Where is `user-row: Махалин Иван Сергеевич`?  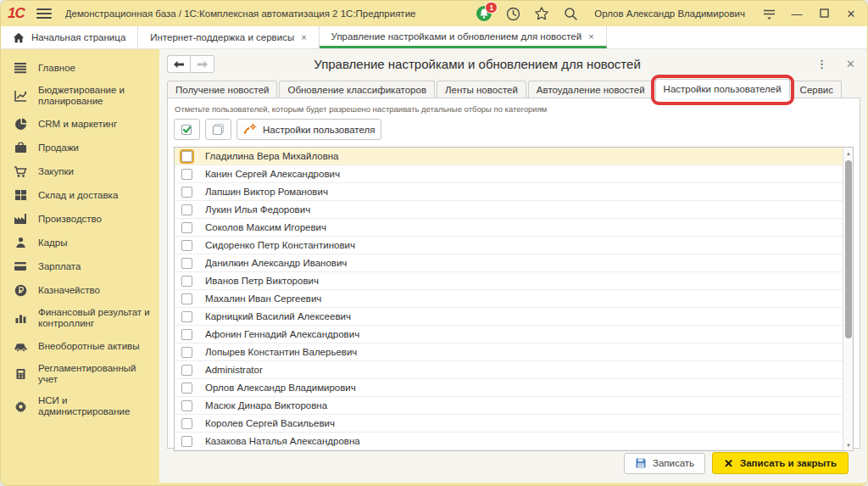 user-row: Махалин Иван Сергеевич is located at coordinates (509, 299).